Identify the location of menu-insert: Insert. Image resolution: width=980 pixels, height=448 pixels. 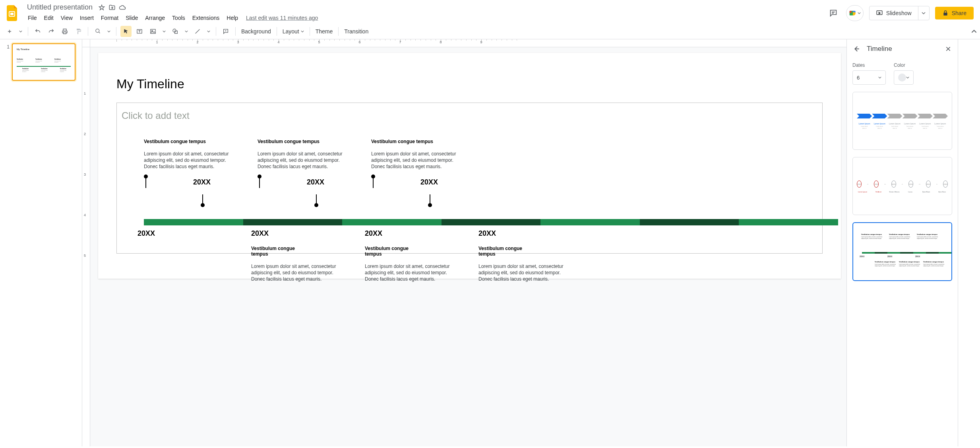
(87, 18).